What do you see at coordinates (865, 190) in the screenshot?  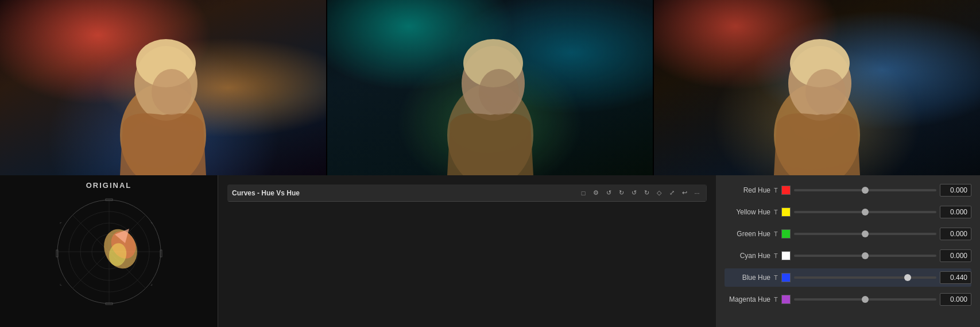 I see `red-hue-thumb` at bounding box center [865, 190].